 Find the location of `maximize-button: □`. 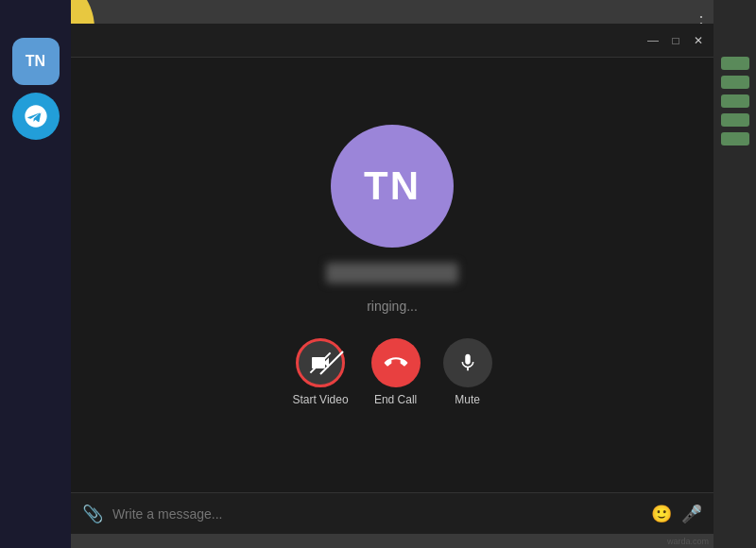

maximize-button: □ is located at coordinates (676, 41).